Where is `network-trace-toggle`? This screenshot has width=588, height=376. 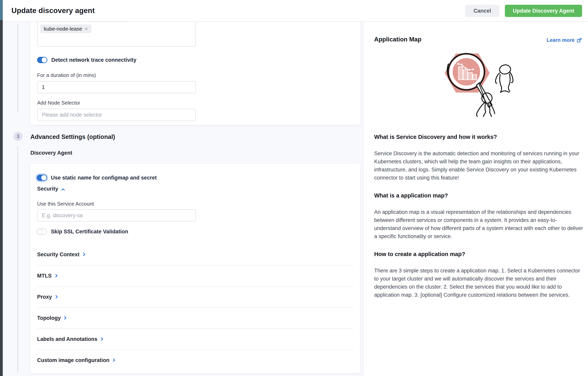
network-trace-toggle is located at coordinates (42, 60).